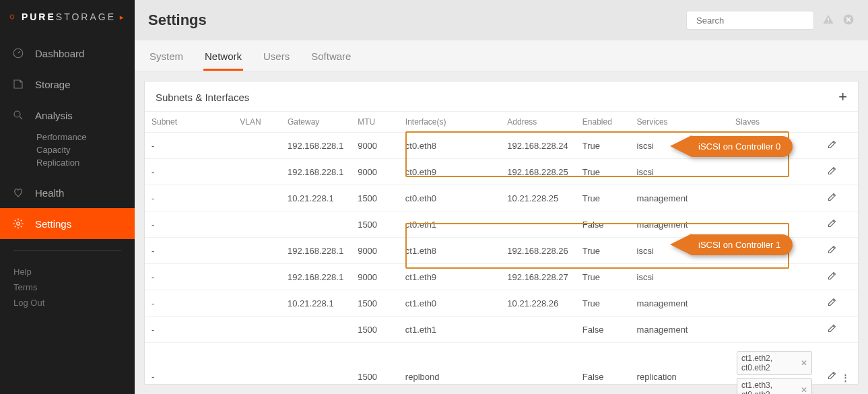 This screenshot has height=394, width=868. Describe the element at coordinates (450, 303) in the screenshot. I see `cell-interface: ct1.eth0` at that location.